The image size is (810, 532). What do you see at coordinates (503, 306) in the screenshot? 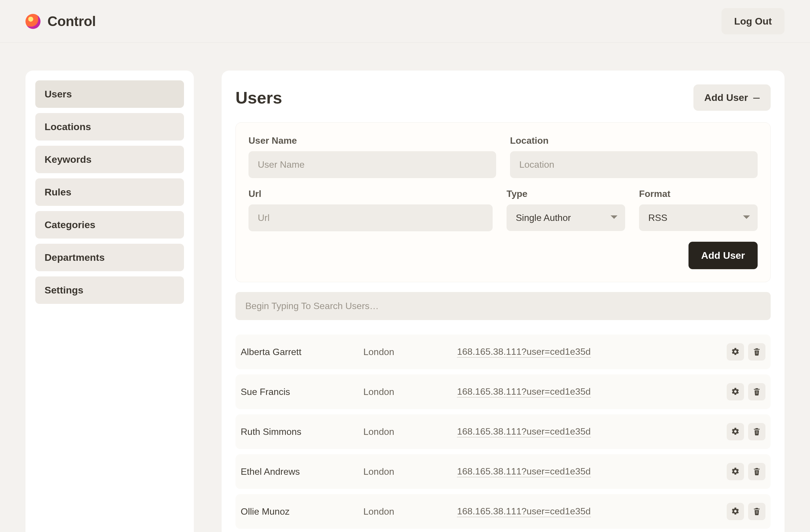
I see `search-users-input` at bounding box center [503, 306].